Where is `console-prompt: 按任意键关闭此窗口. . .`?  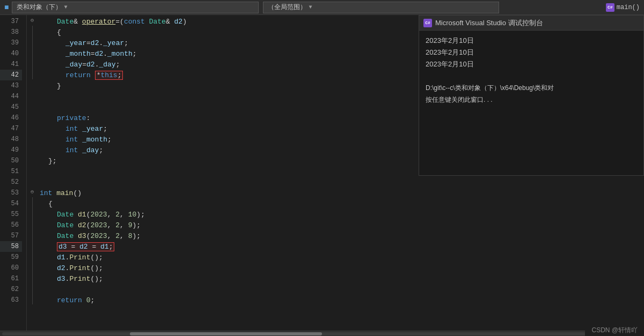 console-prompt: 按任意键关闭此窗口. . . is located at coordinates (531, 100).